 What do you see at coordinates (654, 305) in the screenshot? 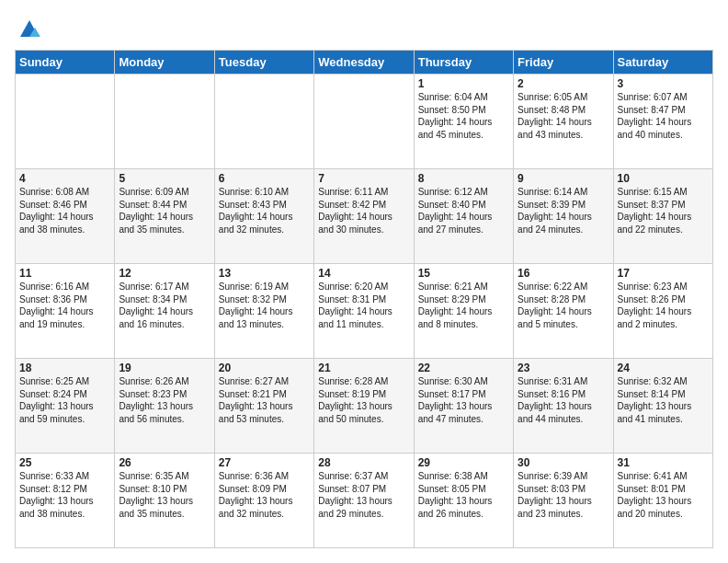
I see `day-info: Sunrise: 6:23 AM Sunset: 8:26 PM Dayligh…` at bounding box center [654, 305].